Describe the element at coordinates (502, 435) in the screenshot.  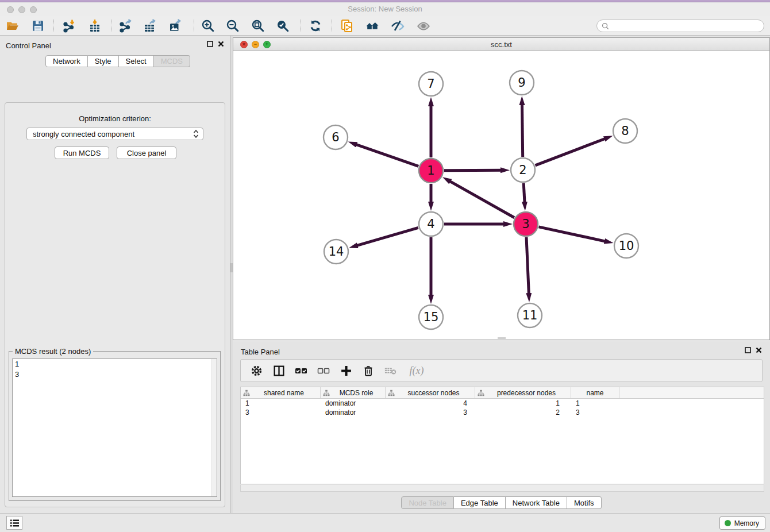
I see `node-table: shared name MCDS role successor nodes pr…` at that location.